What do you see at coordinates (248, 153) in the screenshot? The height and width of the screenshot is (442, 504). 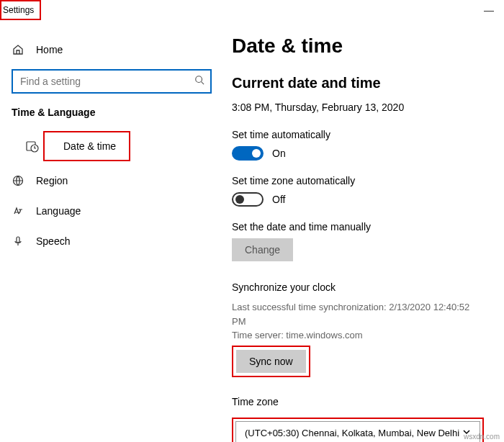 I see `toggle-set-time-auto` at bounding box center [248, 153].